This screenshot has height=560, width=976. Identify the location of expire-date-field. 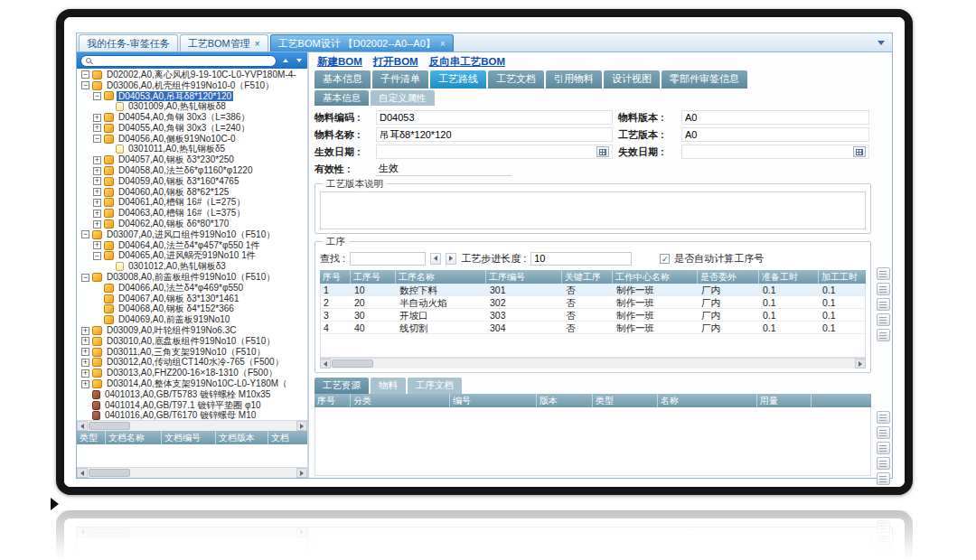
(775, 152).